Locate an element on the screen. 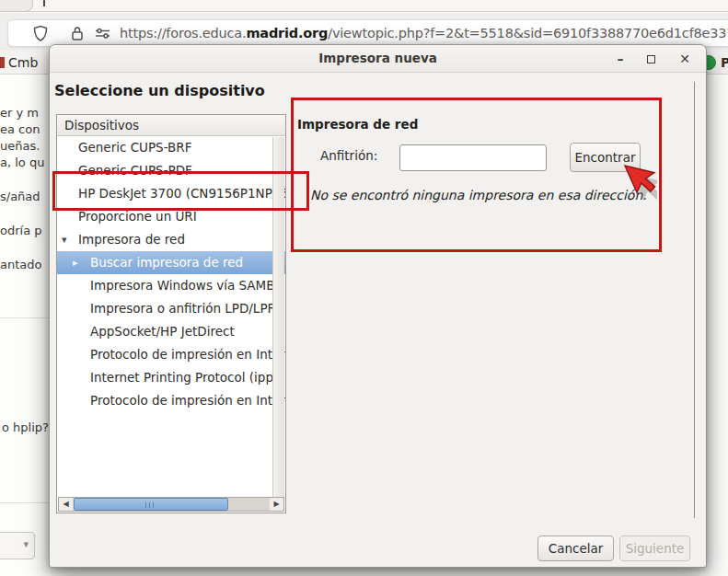 This screenshot has height=576, width=728. page-title: Seleccione un dispositivo is located at coordinates (160, 90).